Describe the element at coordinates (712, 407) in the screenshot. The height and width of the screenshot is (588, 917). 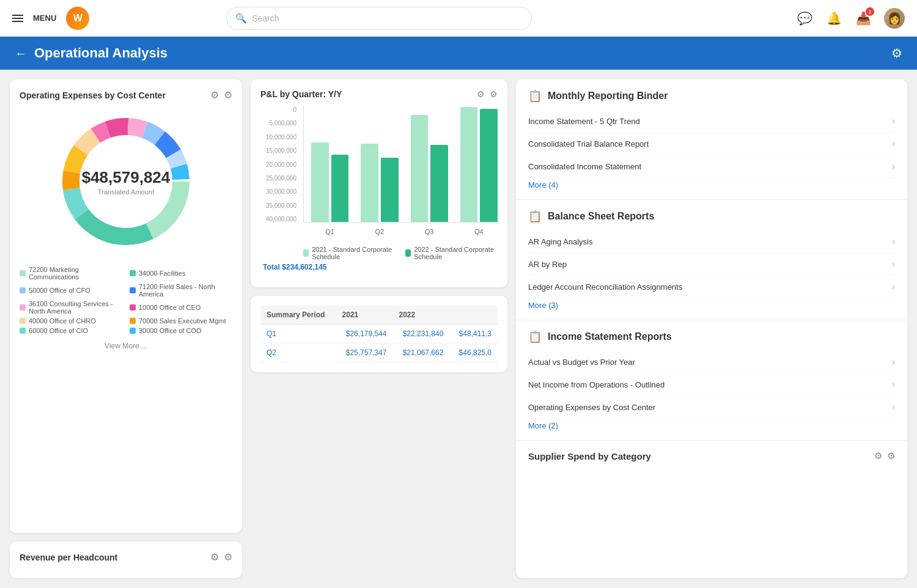
I see `report-item-opex-cost-center: Operating Expenses by Cost Center ›` at that location.